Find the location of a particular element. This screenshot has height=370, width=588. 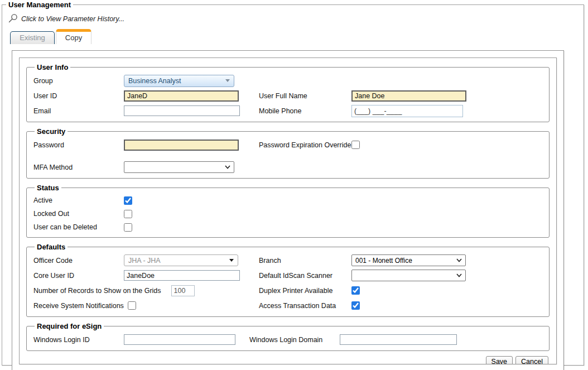

default-idscan-scanner-label: Default IdScan Scanner is located at coordinates (305, 276).